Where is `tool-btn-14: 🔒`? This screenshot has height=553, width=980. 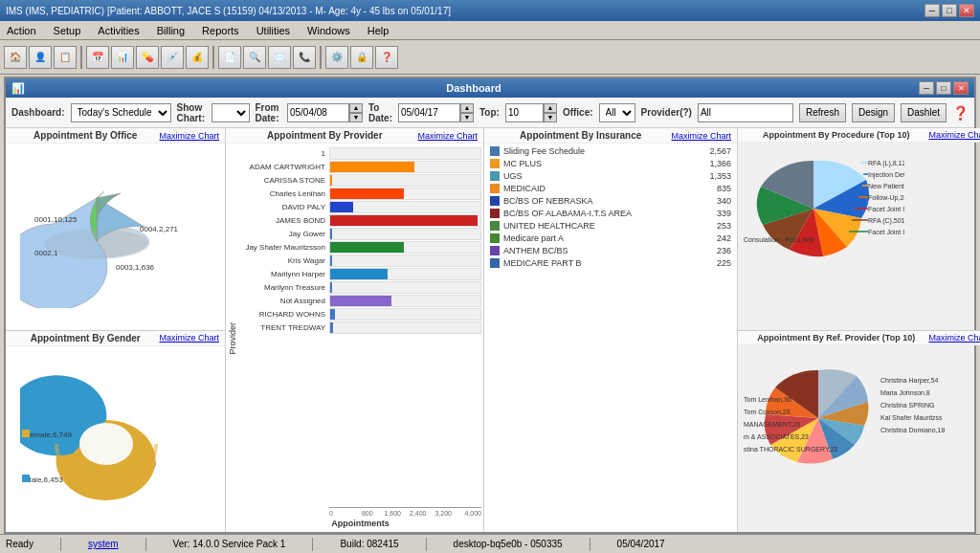
tool-btn-14: 🔒 is located at coordinates (362, 57).